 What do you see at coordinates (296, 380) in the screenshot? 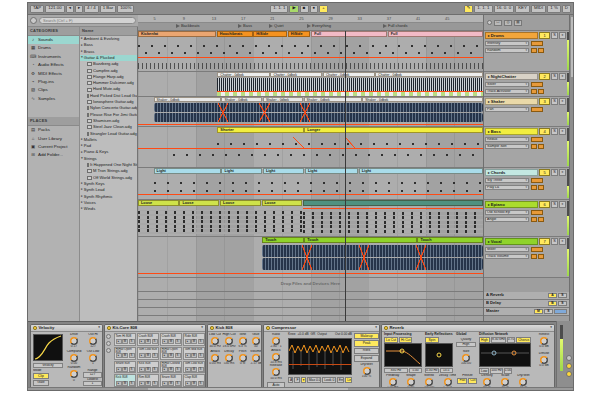
I see `footer-f-button: F` at bounding box center [296, 380].